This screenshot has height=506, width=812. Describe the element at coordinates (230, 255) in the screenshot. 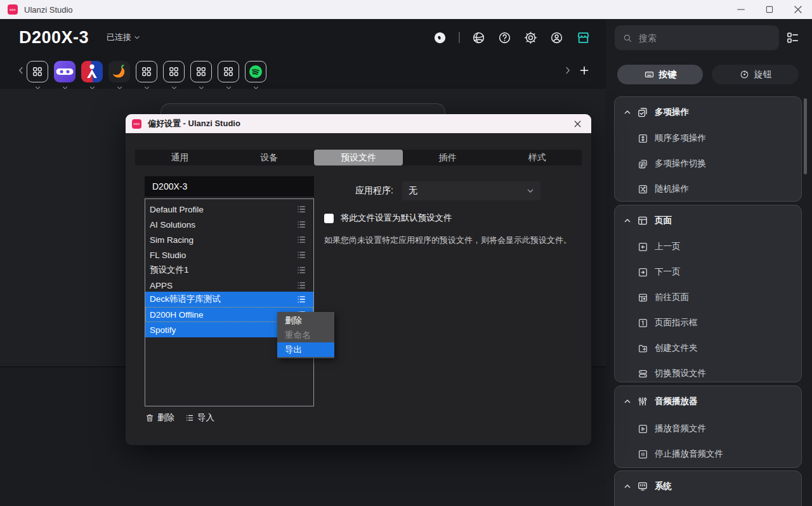

I see `profile-row: FL Studio` at that location.